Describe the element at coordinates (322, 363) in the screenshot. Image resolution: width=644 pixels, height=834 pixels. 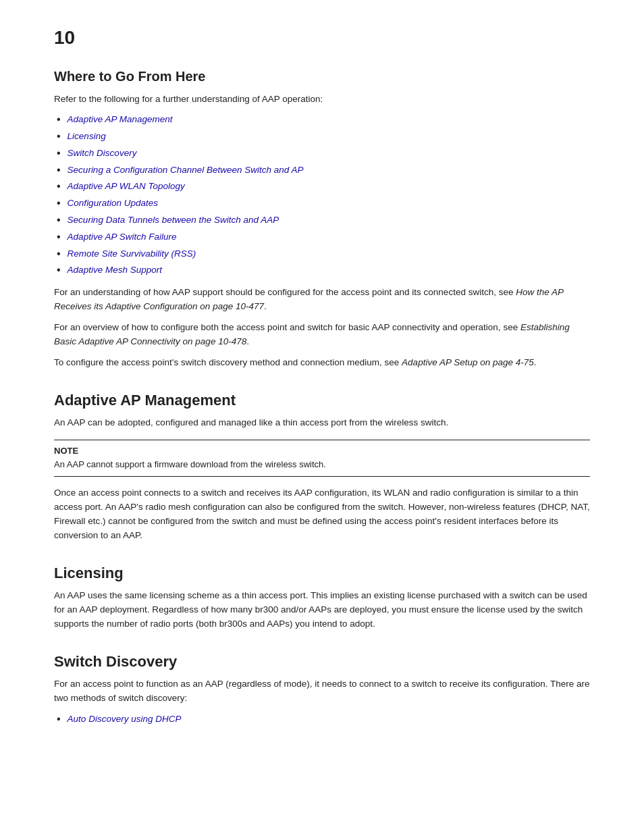
I see `where-to-go-para3: To configure the access point's switch d…` at that location.